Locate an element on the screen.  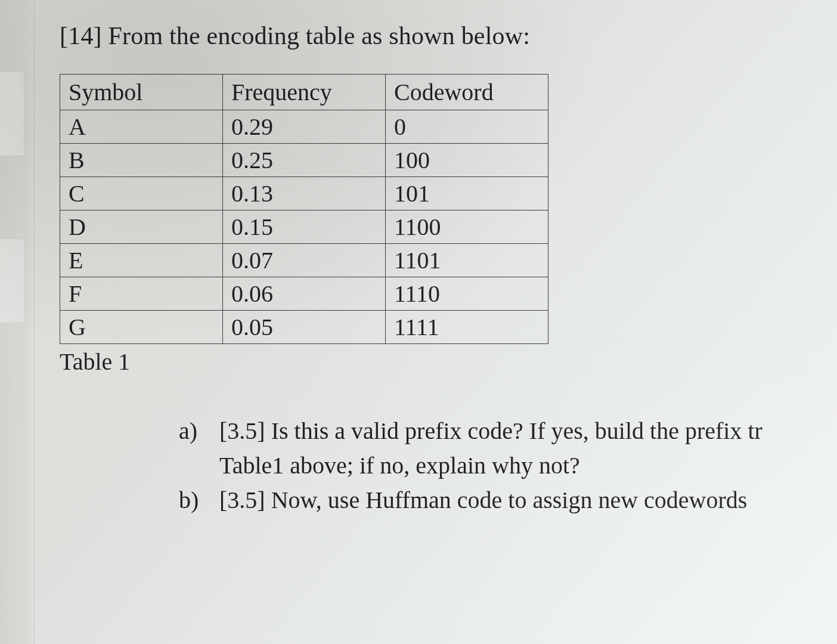
cell-symbol: D is located at coordinates (142, 227).